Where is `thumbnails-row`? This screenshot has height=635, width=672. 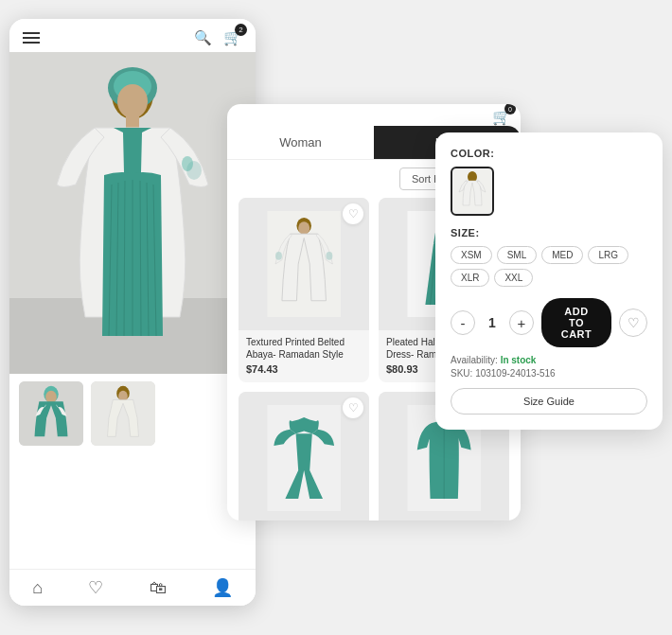
thumbnails-row is located at coordinates (133, 414).